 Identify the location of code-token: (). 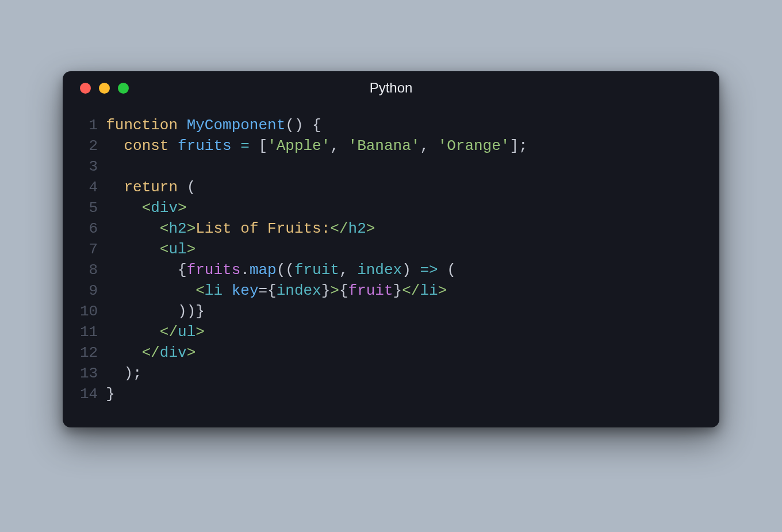
(294, 125).